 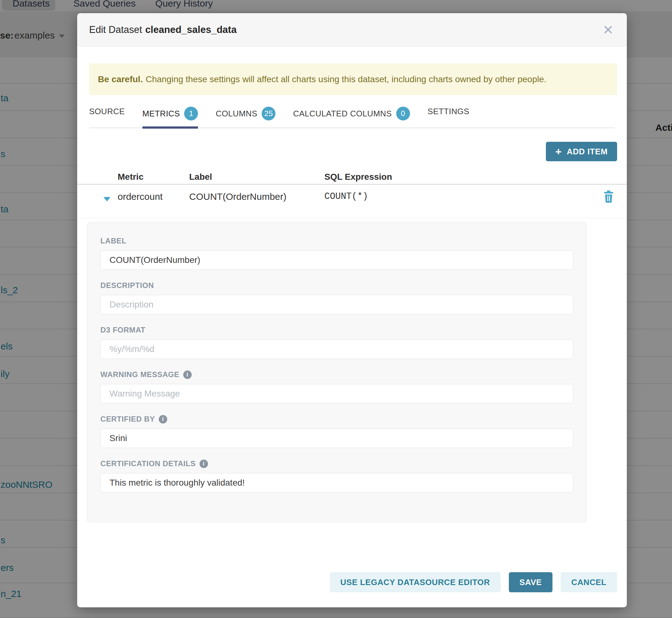 What do you see at coordinates (353, 79) in the screenshot?
I see `warning-banner: Be careful. Changing these settings will…` at bounding box center [353, 79].